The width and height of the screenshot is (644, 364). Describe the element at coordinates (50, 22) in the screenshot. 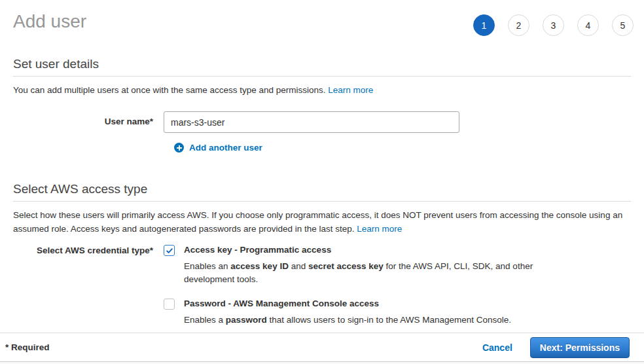

I see `page-title: Add user` at that location.